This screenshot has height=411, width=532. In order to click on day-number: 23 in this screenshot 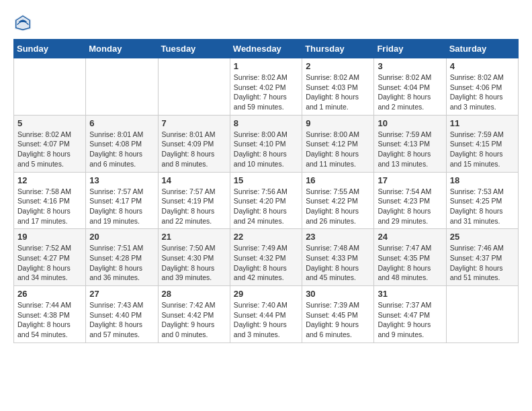, I will do `click(338, 236)`.